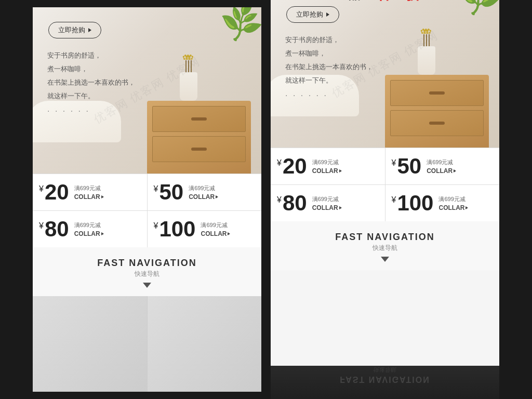 The height and width of the screenshot is (399, 532). Describe the element at coordinates (75, 30) in the screenshot. I see `cta-button-left: 立即抢购` at that location.